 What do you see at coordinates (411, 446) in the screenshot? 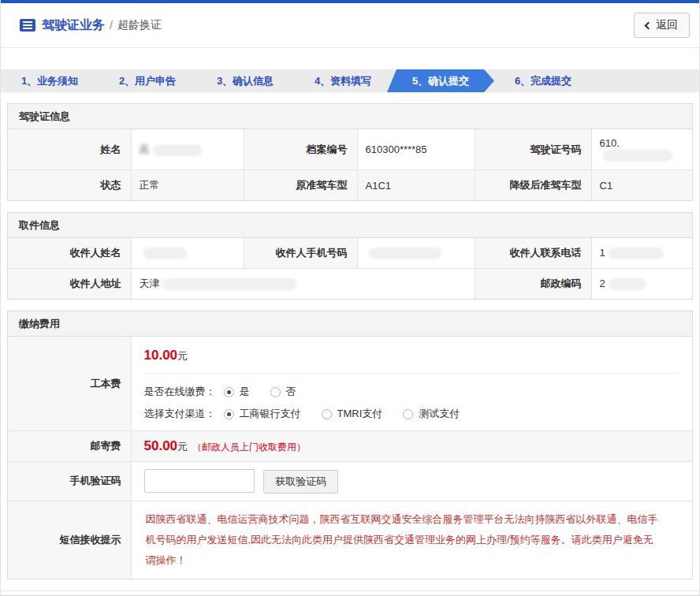
I see `postage-fee-value: 50.00元（邮政人员上门收取费用）` at bounding box center [411, 446].